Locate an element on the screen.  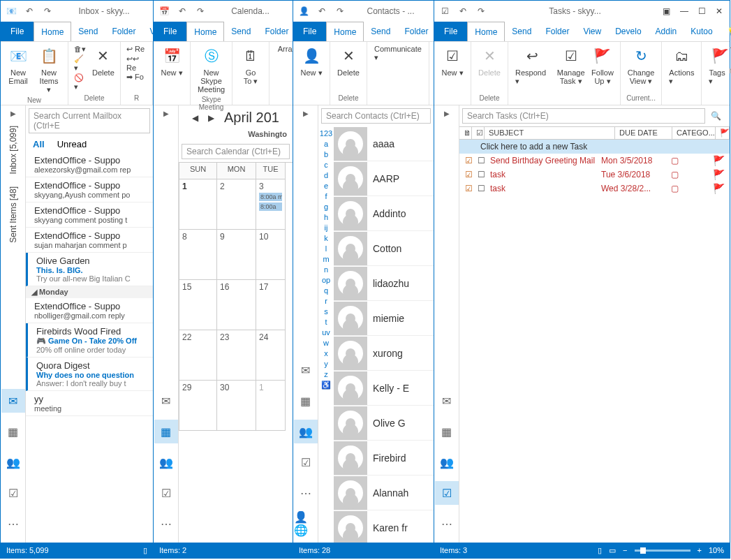
search-contacts-input: Search Contacts (Ctrl+E) is located at coordinates (376, 116).